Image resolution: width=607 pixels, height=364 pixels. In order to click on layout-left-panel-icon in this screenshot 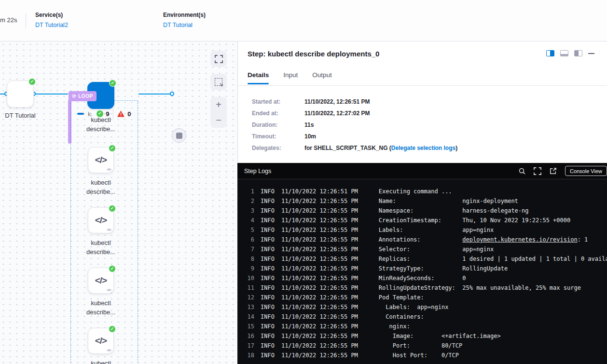, I will do `click(578, 53)`.